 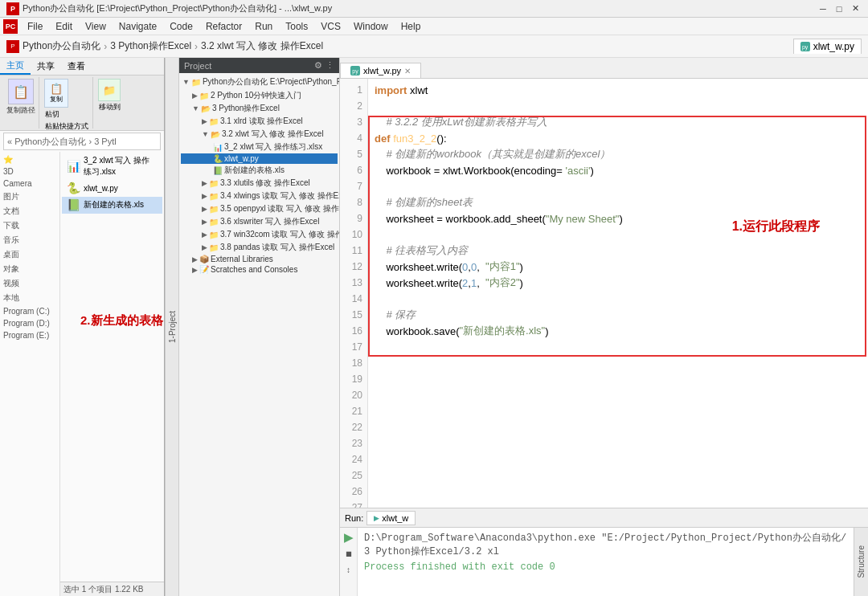 I want to click on folder-icon-4: 📂, so click(x=215, y=135).